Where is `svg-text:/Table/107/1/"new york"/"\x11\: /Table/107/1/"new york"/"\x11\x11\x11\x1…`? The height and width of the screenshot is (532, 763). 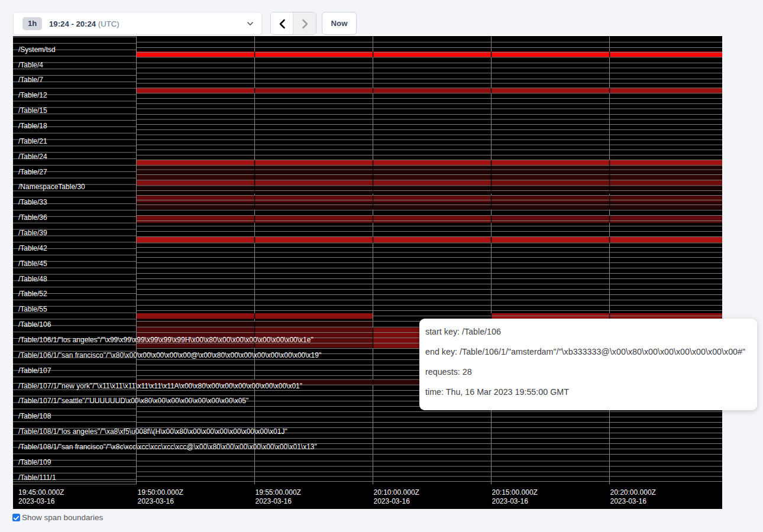
svg-text:/Table/107/1/"new york"/"\x11\: /Table/107/1/"new york"/"\x11\x11\x11\x1… is located at coordinates (160, 385).